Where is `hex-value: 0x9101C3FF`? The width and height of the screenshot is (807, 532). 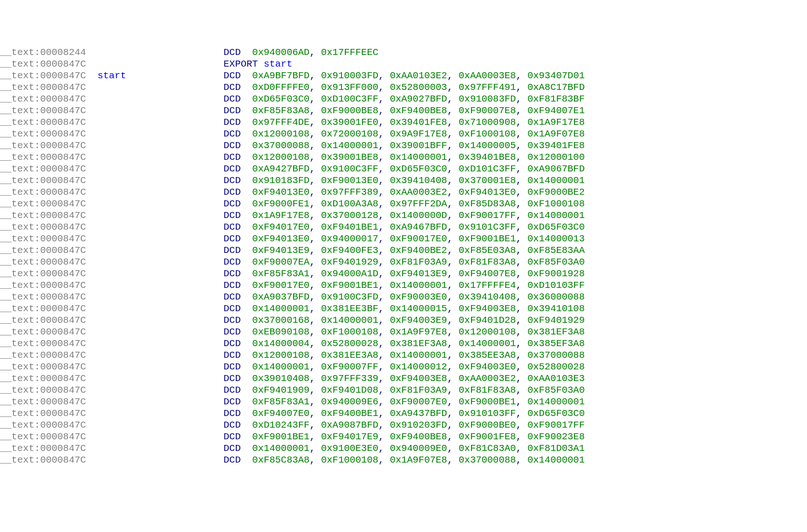 hex-value: 0x9101C3FF is located at coordinates (487, 227).